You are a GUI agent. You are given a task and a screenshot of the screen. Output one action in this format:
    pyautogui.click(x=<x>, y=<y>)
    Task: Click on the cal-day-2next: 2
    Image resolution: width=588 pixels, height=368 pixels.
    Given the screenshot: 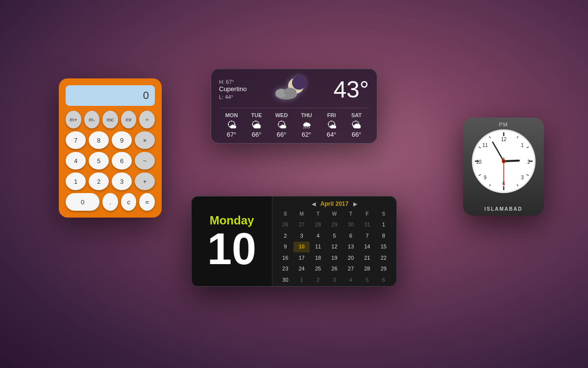 What is the action you would take?
    pyautogui.click(x=318, y=280)
    